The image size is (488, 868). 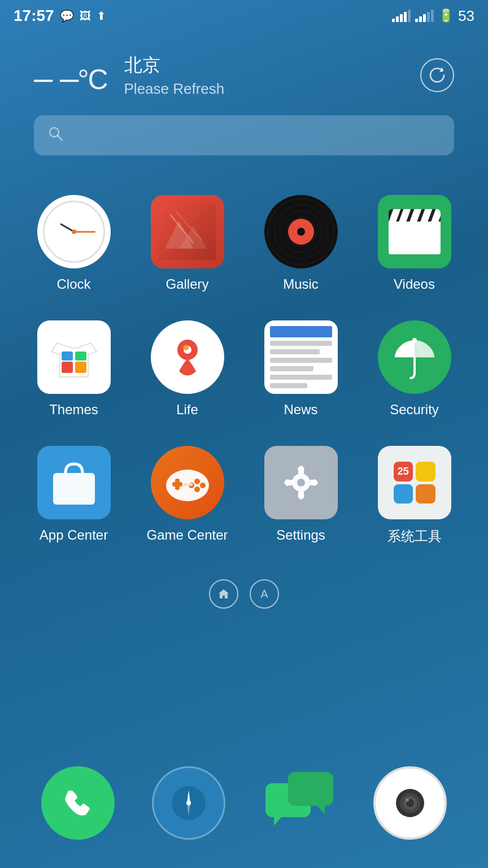 I want to click on app-item-videos: Videos, so click(x=415, y=246).